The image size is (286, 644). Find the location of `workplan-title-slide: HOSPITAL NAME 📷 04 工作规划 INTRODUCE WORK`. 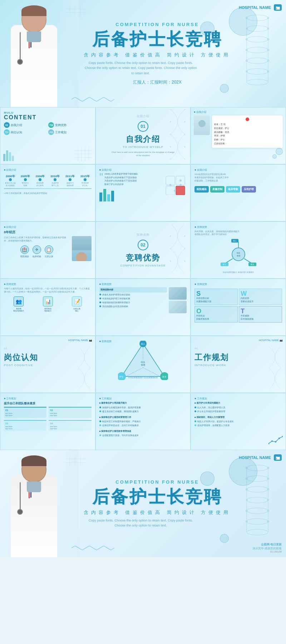

workplan-title-slide: HOSPITAL NAME 📷 04 工作规划 INTRODUCE WORK is located at coordinates (238, 364).